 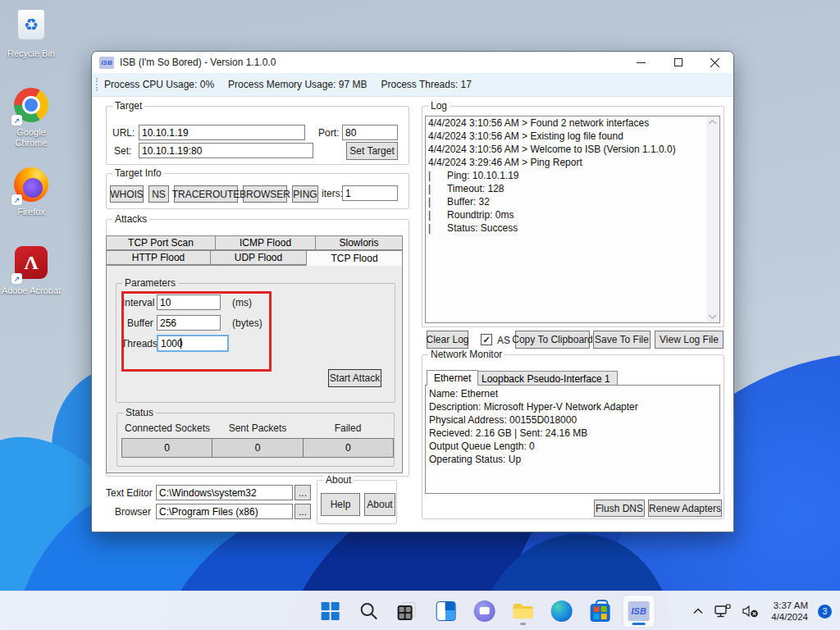 I want to click on url-label: URL:, so click(x=123, y=133).